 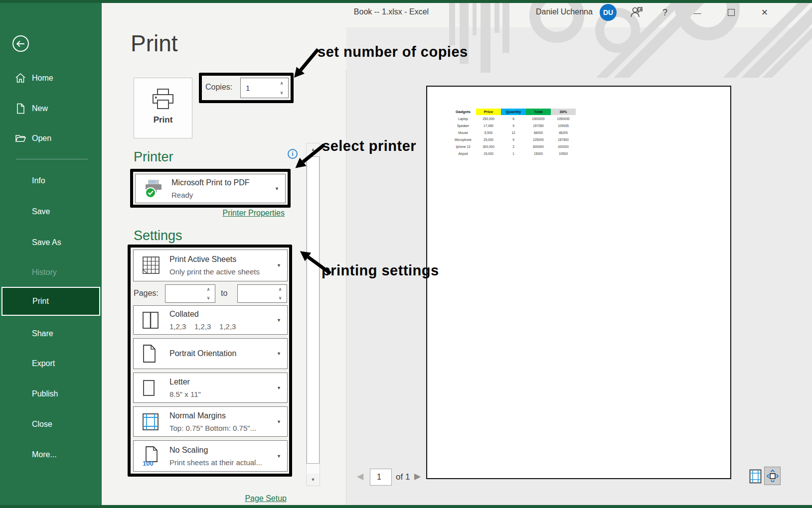 What do you see at coordinates (210, 456) in the screenshot?
I see `scaling-dropdown: 100 No Scaling Print sheets at their act…` at bounding box center [210, 456].